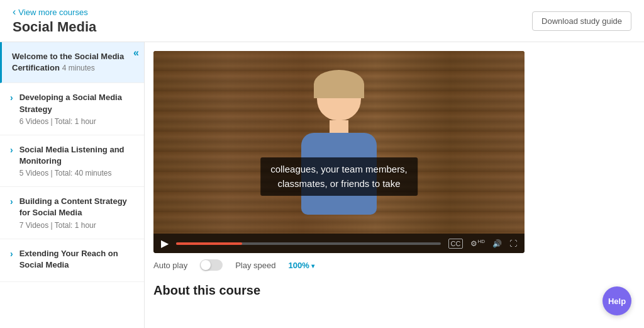 The image size is (644, 328). What do you see at coordinates (308, 244) in the screenshot?
I see `progress-bar` at bounding box center [308, 244].